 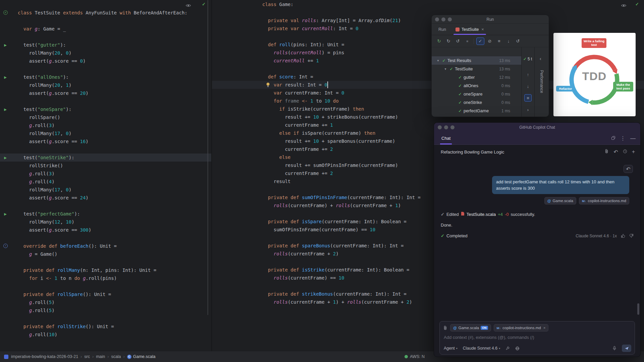 What do you see at coordinates (625, 152) in the screenshot?
I see `history-icon` at bounding box center [625, 152].